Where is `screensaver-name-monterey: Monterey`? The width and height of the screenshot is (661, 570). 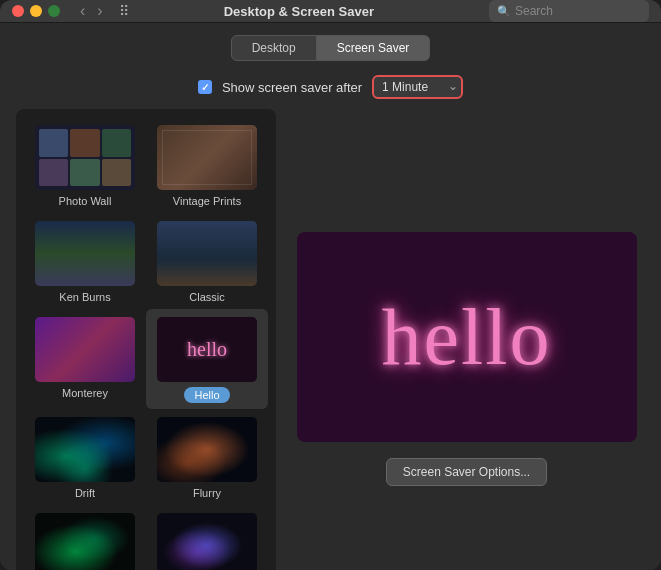
screensaver-name-monterey: Monterey is located at coordinates (85, 393).